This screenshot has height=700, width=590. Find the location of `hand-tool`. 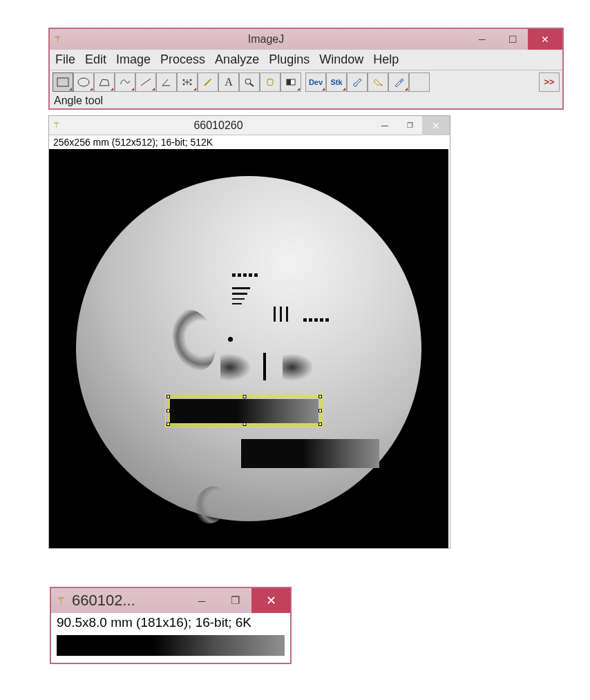

hand-tool is located at coordinates (270, 82).